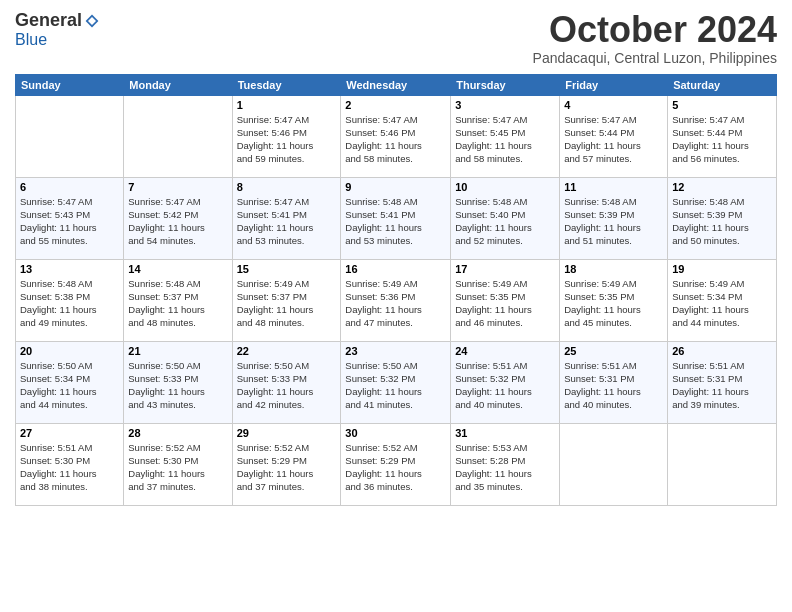 This screenshot has height=612, width=792. I want to click on table-row: 27Sunrise: 5:51 AM Sunset: 5:30 PM Dayli…, so click(70, 464).